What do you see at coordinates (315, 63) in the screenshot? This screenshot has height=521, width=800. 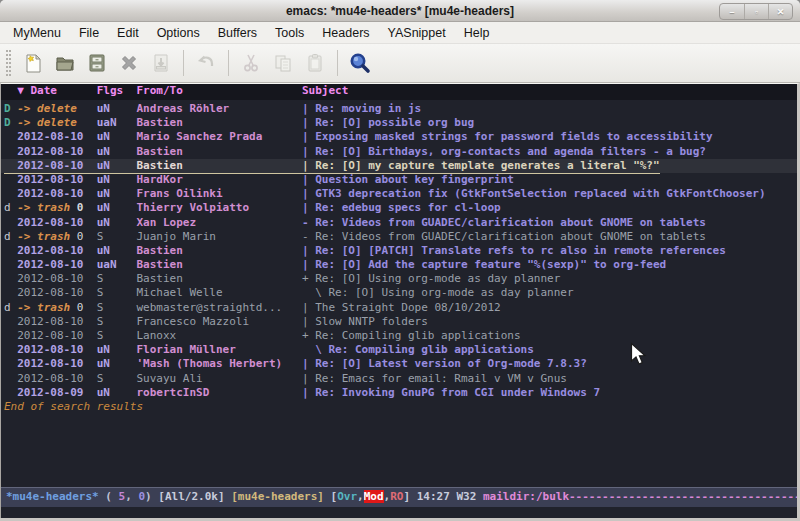 I see `paste-button` at bounding box center [315, 63].